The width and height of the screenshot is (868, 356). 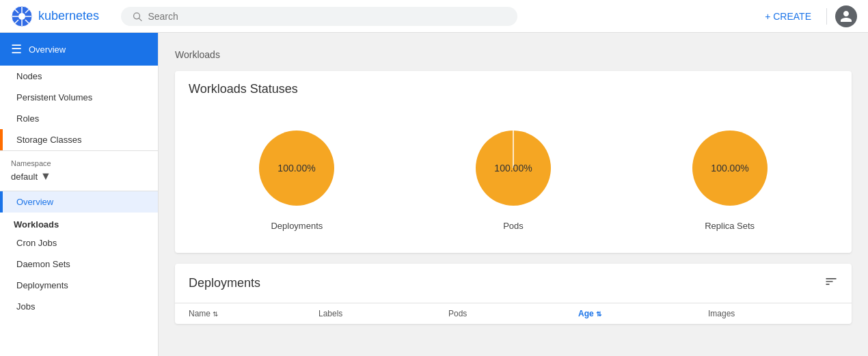 What do you see at coordinates (513, 283) in the screenshot?
I see `deployments-header: Deployments` at bounding box center [513, 283].